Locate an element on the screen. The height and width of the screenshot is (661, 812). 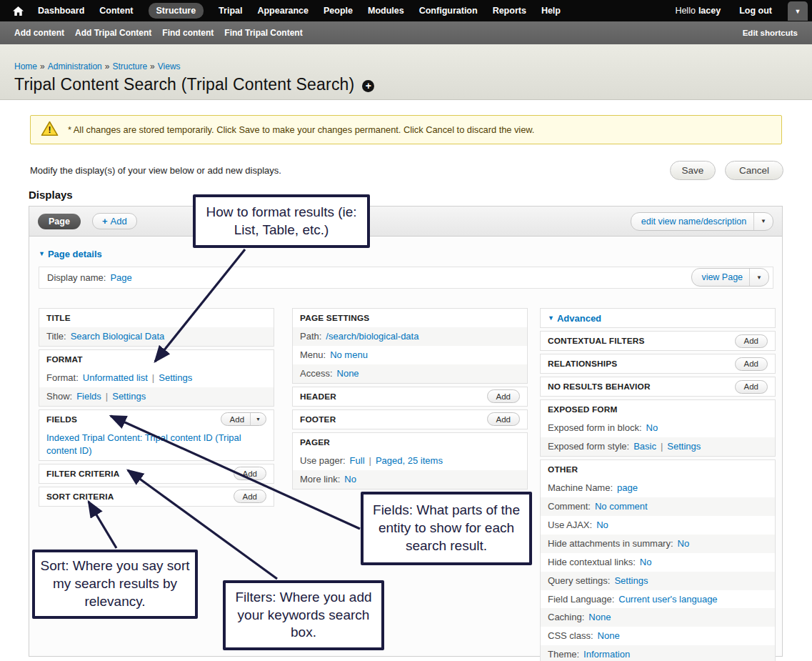
setting-label: Exposed form style: is located at coordinates (588, 446).